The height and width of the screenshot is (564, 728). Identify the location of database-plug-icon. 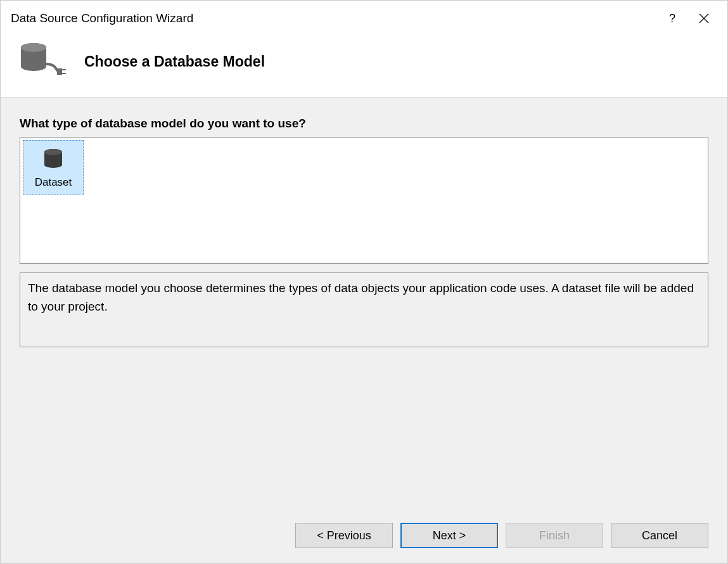
(41, 61).